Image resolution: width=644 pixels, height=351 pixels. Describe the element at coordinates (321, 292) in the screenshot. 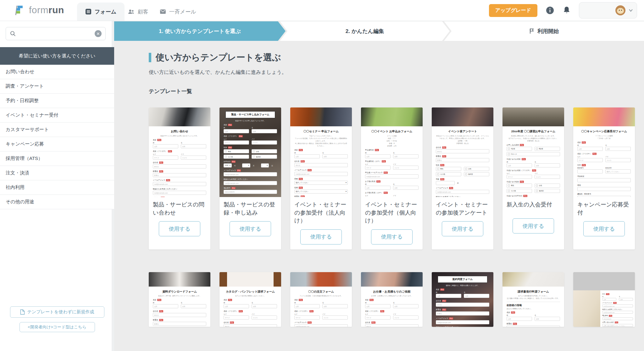

I see `mini-form-title: 〇〇の注文フォーム` at that location.